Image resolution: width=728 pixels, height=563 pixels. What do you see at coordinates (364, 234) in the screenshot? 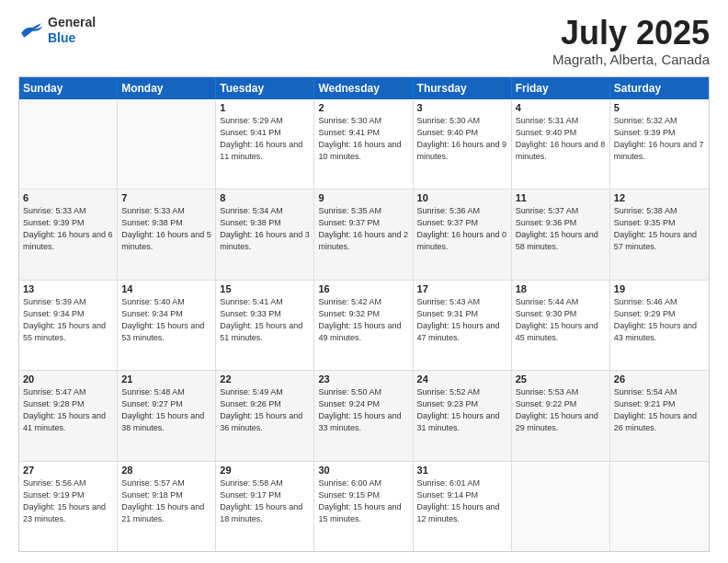
I see `calendar-cell-2-4: 9Sunrise: 5:35 AMSunset: 9:37 PMDaylight…` at bounding box center [364, 234].